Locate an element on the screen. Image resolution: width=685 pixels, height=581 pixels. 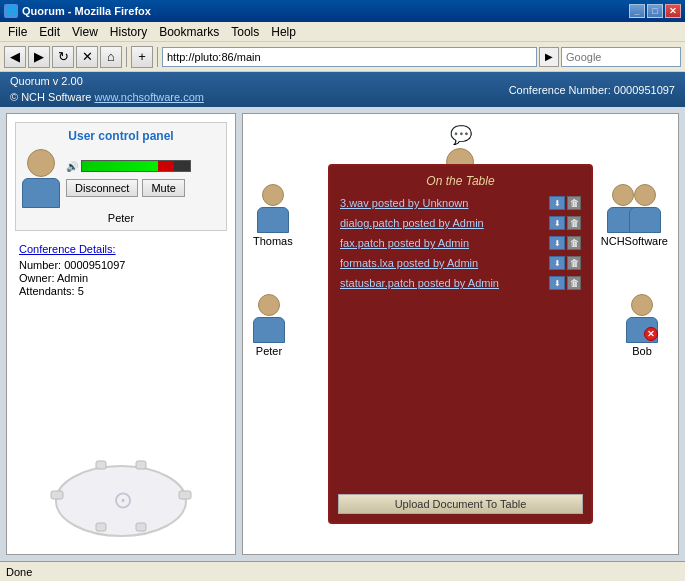
table-action-btn-0: ⬇ is located at coordinates (557, 203).